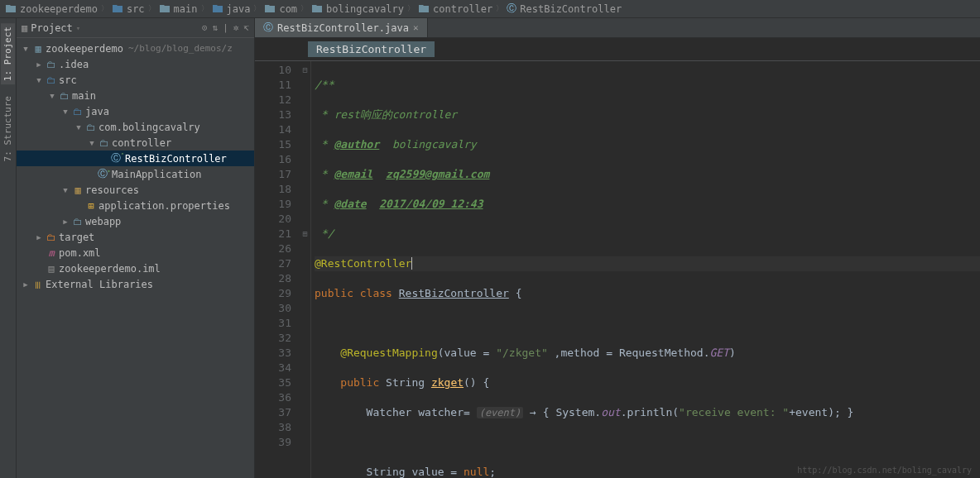 The image size is (980, 478). What do you see at coordinates (136, 65) in the screenshot?
I see `tree-node: ▶🗀.idea` at bounding box center [136, 65].